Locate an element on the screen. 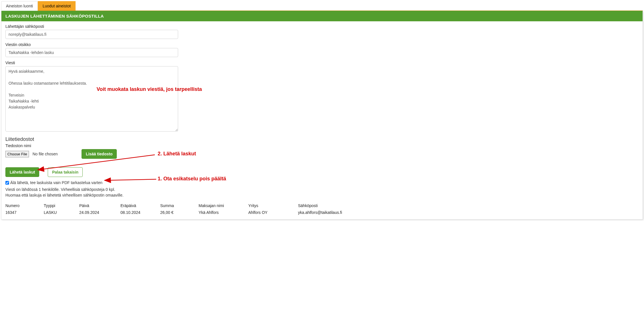  subject-input is located at coordinates (92, 53).